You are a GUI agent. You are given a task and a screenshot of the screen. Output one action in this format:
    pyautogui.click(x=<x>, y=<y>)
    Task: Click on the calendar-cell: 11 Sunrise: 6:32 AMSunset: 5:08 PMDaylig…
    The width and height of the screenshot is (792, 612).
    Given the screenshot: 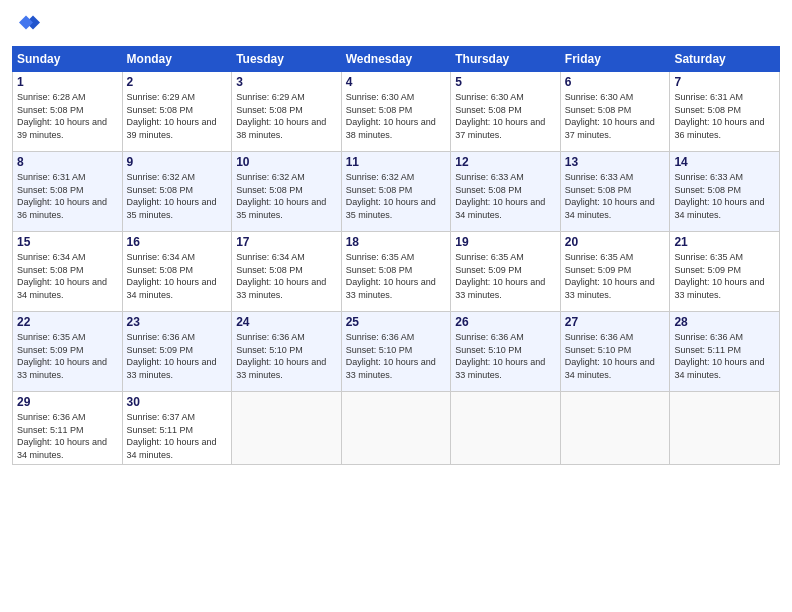 What is the action you would take?
    pyautogui.click(x=396, y=192)
    